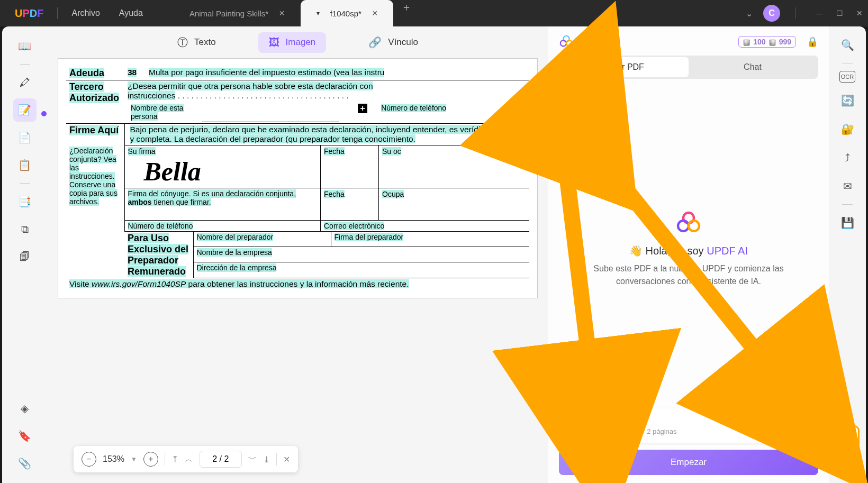 Image resolution: width=868 pixels, height=483 pixels. What do you see at coordinates (151, 459) in the screenshot?
I see `zoom-in-button: +` at bounding box center [151, 459].